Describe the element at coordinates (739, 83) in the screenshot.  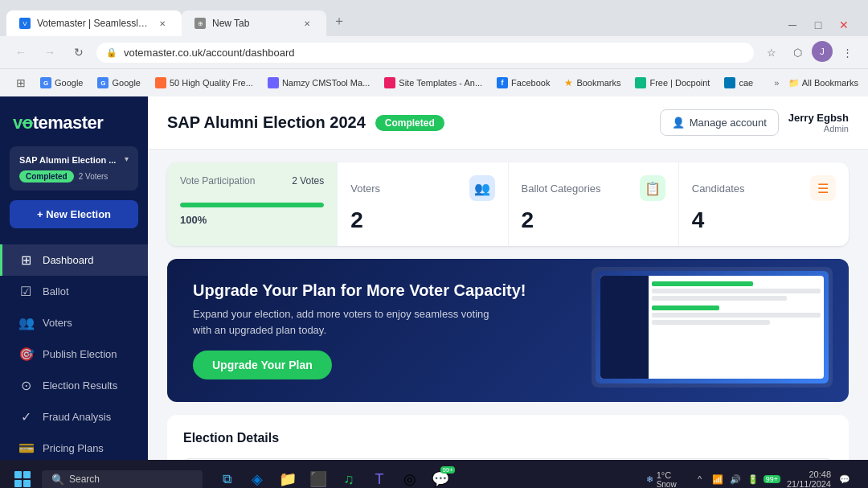
I see `bookmark-cae: cae` at that location.